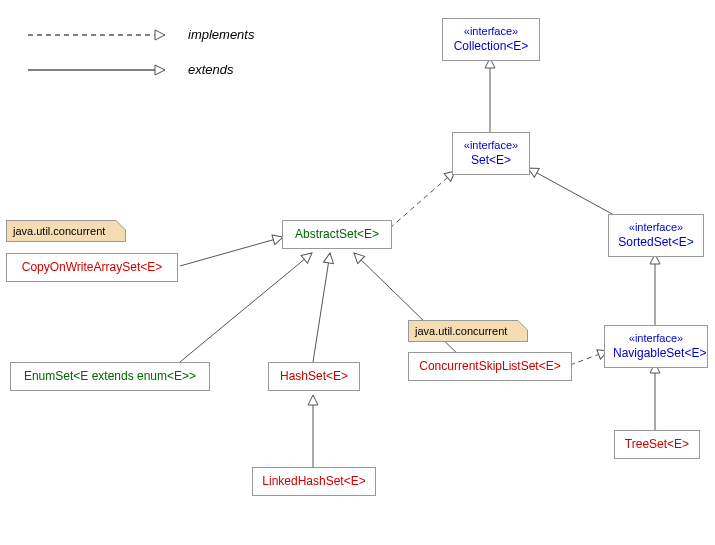  I want to click on class-name: EnumSet<E extends enum<E>>, so click(110, 376).